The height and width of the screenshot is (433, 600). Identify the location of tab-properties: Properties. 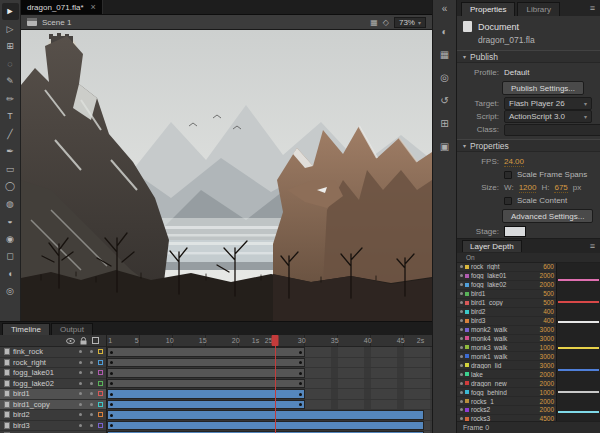
(488, 9).